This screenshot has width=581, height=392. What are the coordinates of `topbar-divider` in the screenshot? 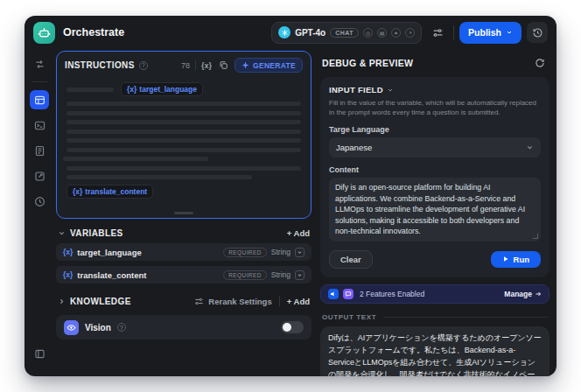 It's located at (453, 32).